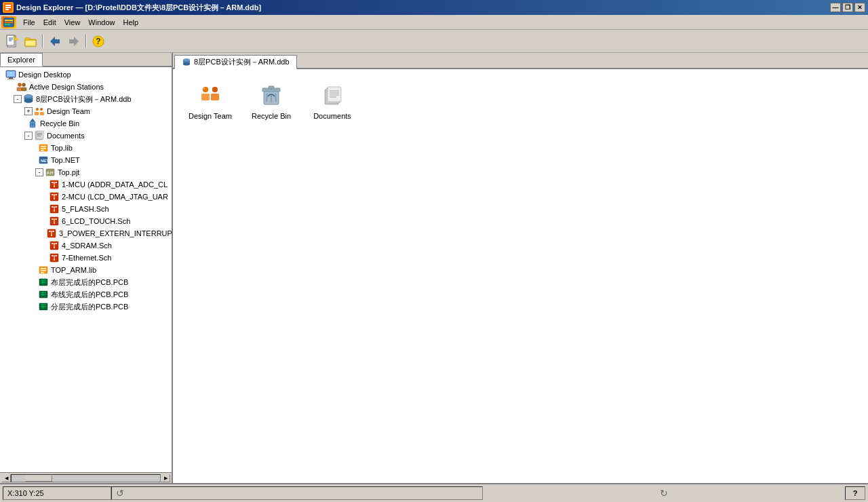 The image size is (868, 502). What do you see at coordinates (55, 41) in the screenshot?
I see `back-button` at bounding box center [55, 41].